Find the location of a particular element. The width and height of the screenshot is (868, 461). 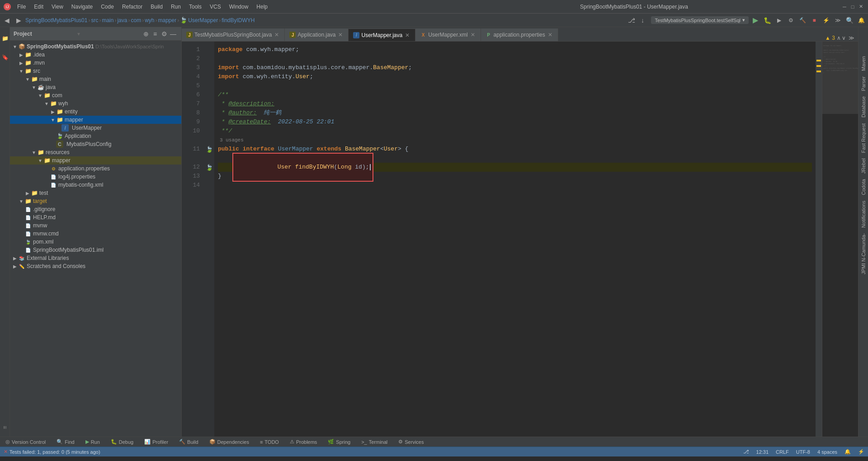

tab-usermapper: I UserMapper.java ✕ is located at coordinates (382, 35).